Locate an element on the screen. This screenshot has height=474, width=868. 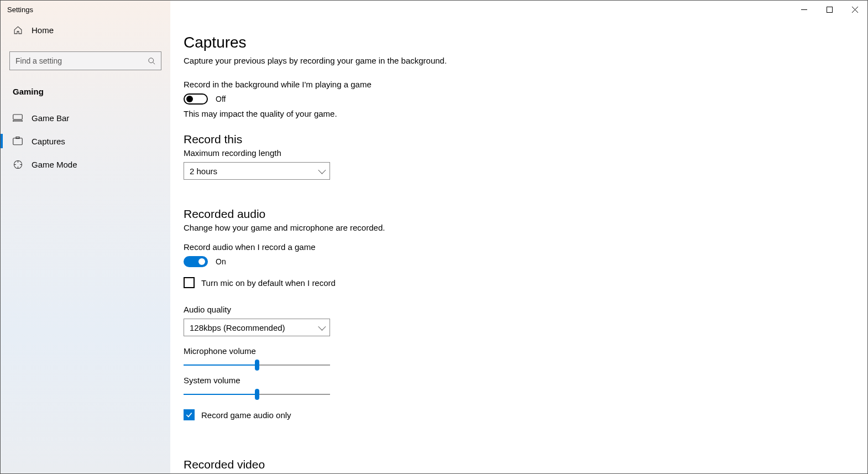
home-icon is located at coordinates (18, 30).